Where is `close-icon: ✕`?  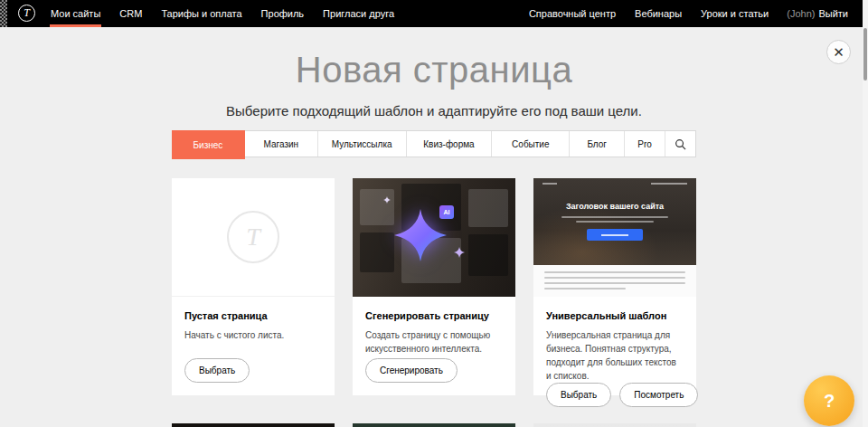 close-icon: ✕ is located at coordinates (839, 52).